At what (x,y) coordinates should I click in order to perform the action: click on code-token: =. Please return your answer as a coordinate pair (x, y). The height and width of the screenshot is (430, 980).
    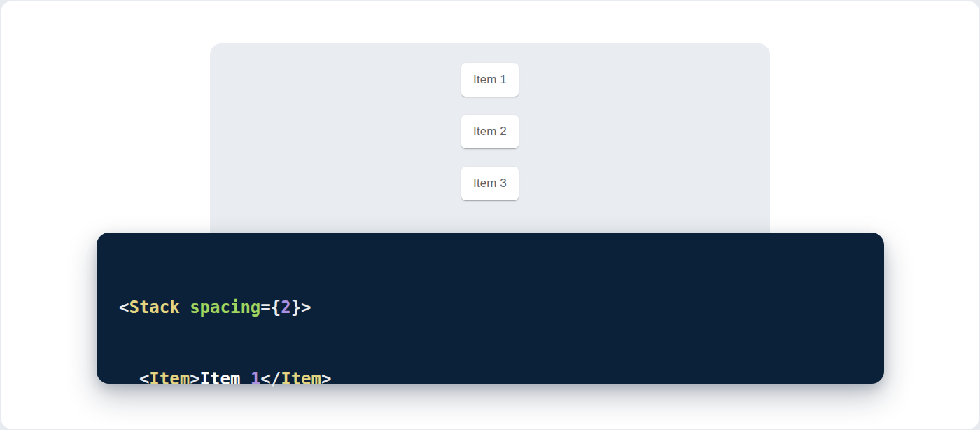
    Looking at the image, I should click on (265, 307).